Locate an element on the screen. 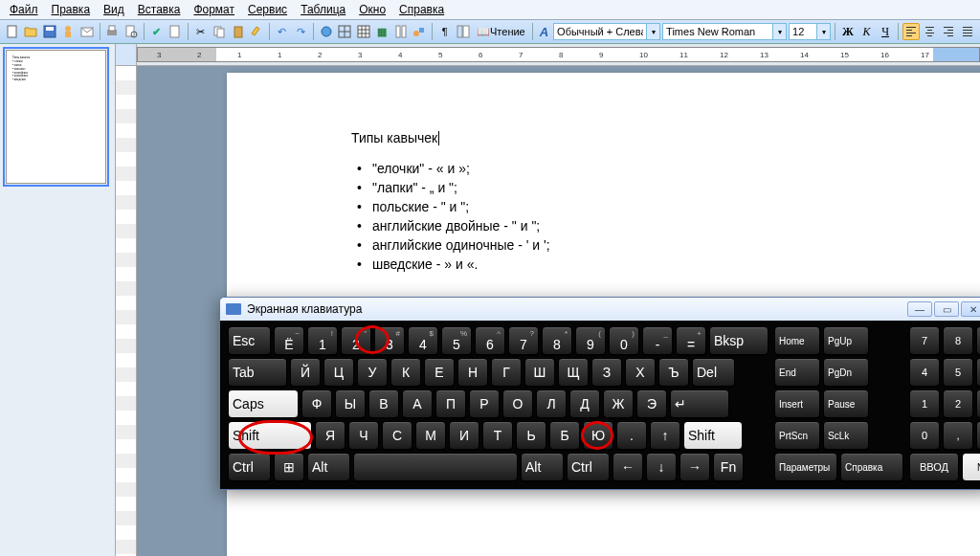 This screenshot has height=556, width=980. numpad-2: 2 is located at coordinates (958, 404).